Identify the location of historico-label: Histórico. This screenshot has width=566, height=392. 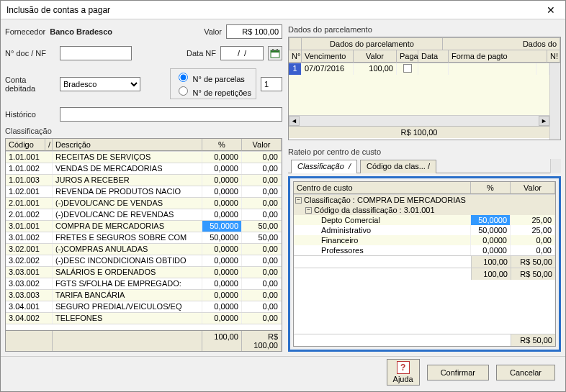
(30, 114).